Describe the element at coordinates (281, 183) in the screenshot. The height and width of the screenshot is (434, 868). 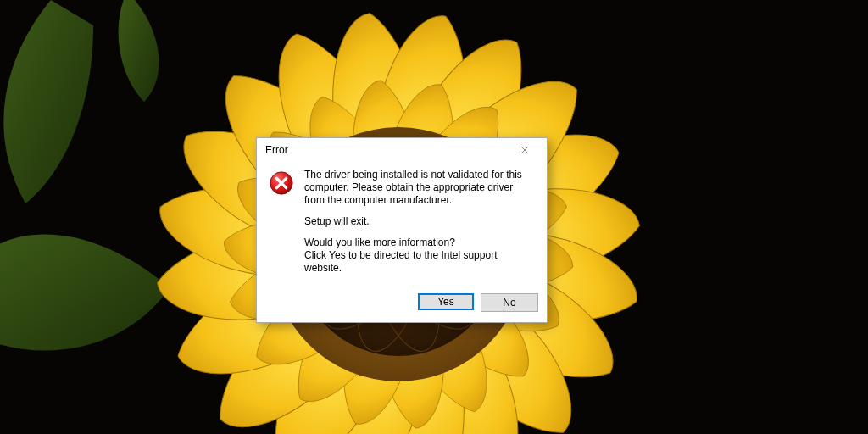
I see `error-icon` at that location.